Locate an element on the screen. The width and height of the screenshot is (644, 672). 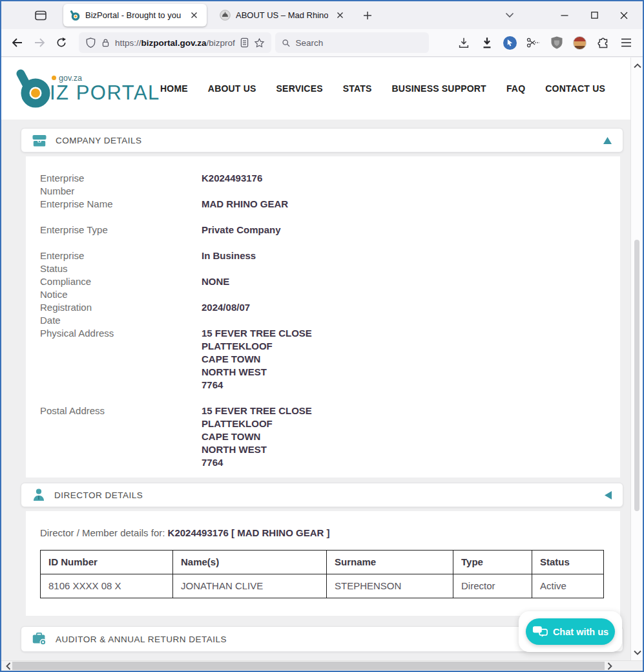
nav-business-support: BUSINESS SUPPORT is located at coordinates (439, 89).